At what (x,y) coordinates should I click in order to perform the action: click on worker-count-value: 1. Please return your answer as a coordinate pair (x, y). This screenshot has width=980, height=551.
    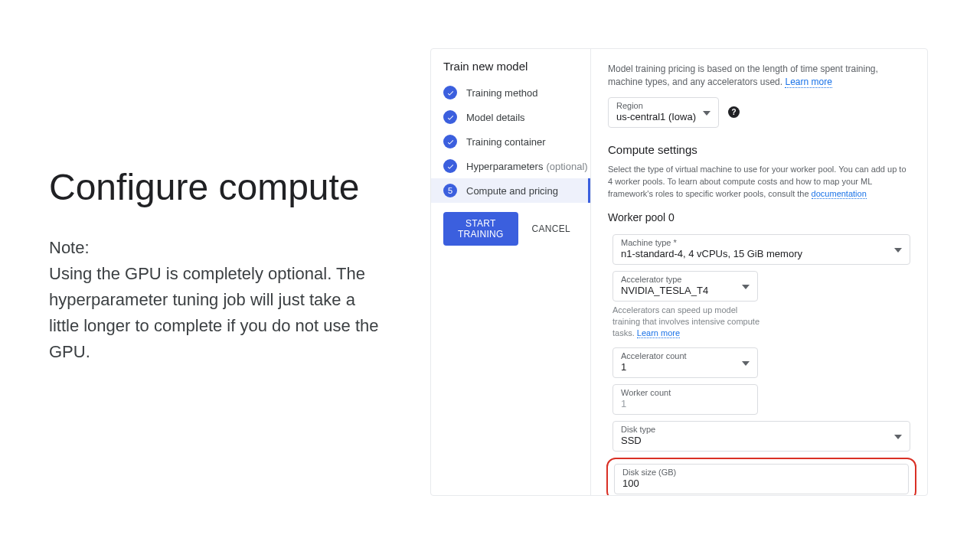
    Looking at the image, I should click on (685, 404).